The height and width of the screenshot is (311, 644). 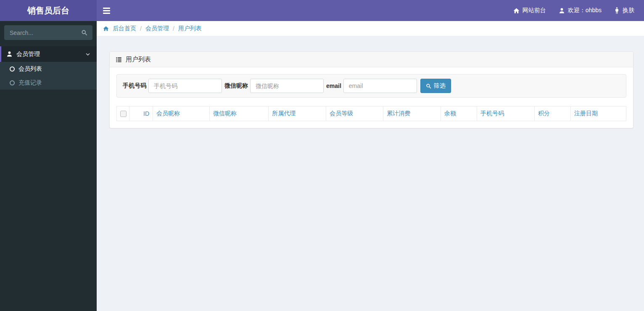 What do you see at coordinates (459, 114) in the screenshot?
I see `column-header-balance: 余额` at bounding box center [459, 114].